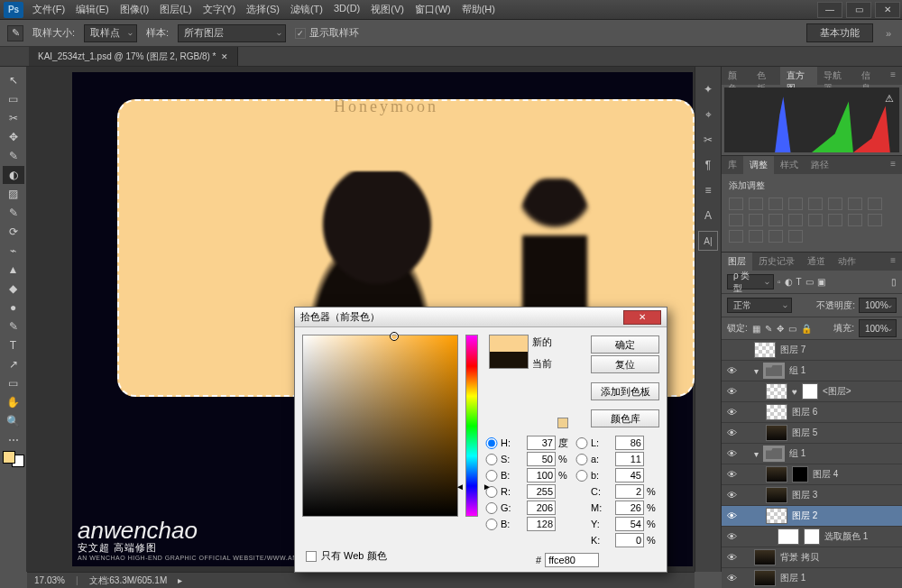  What do you see at coordinates (799, 557) in the screenshot?
I see `layer-name: 背景 拷贝` at bounding box center [799, 557].